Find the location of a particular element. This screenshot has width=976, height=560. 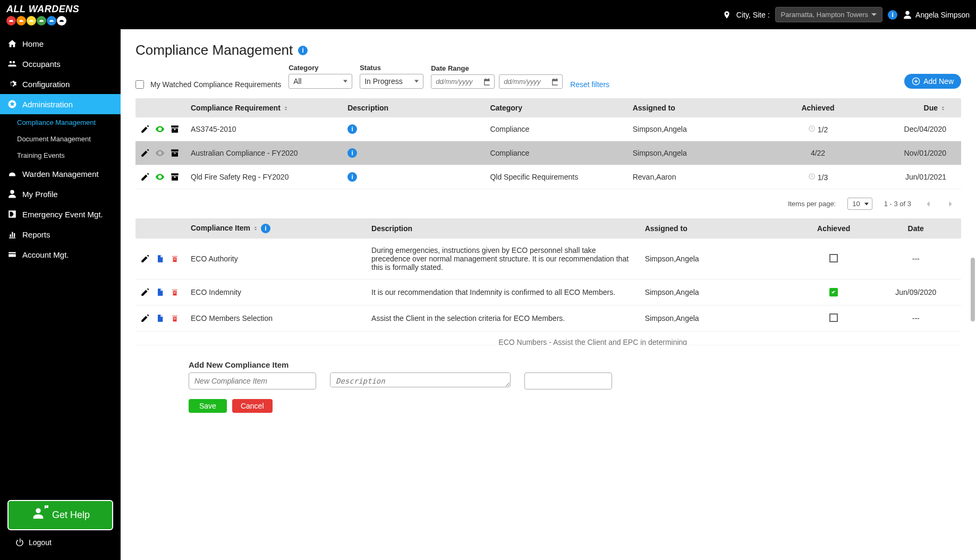

req-name: Qld Fire Safety Reg - FY2020 is located at coordinates (268, 177).